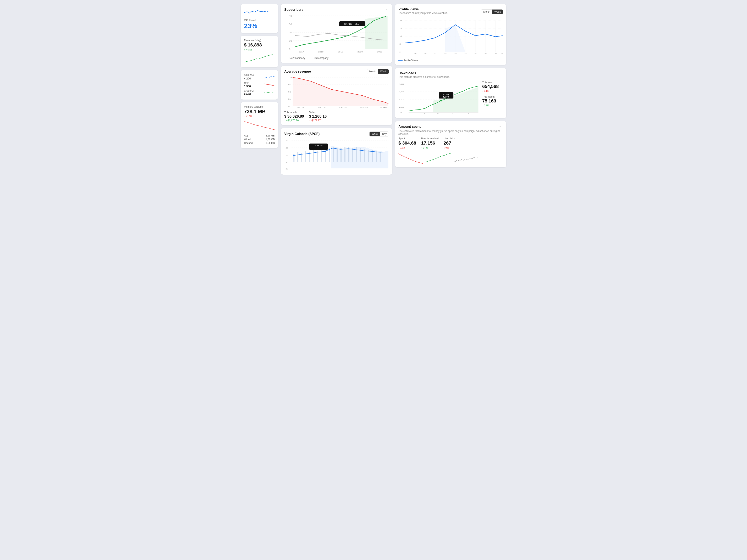 This screenshot has height=560, width=747. What do you see at coordinates (336, 134) in the screenshot?
I see `vg-header: Virgin Galactic (SPCE) Week Day` at bounding box center [336, 134].